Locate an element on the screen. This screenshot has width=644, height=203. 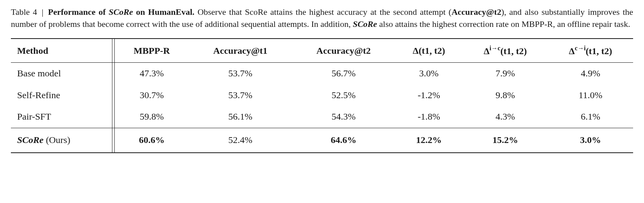
table-row: Pair-SFT 59.8% 56.1% 54.3% -1.8% 4.3% 6.… is located at coordinates (322, 117).